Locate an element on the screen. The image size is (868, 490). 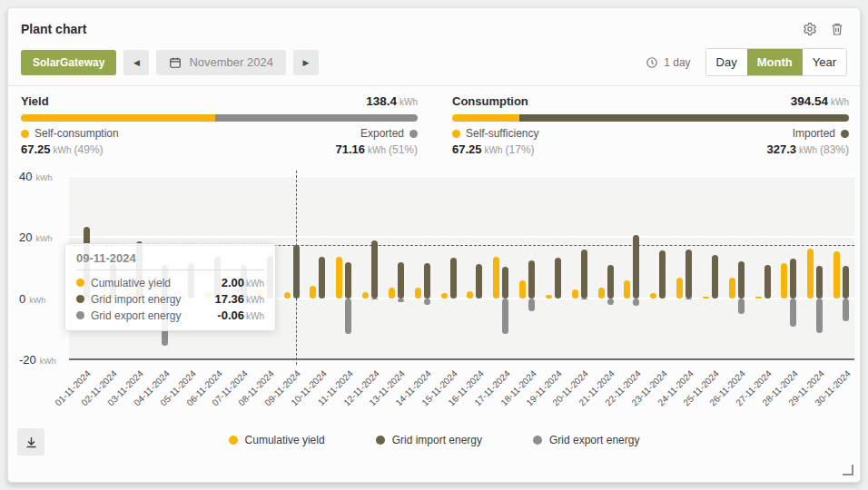
y-axis-tick: 0kWh is located at coordinates (33, 299).